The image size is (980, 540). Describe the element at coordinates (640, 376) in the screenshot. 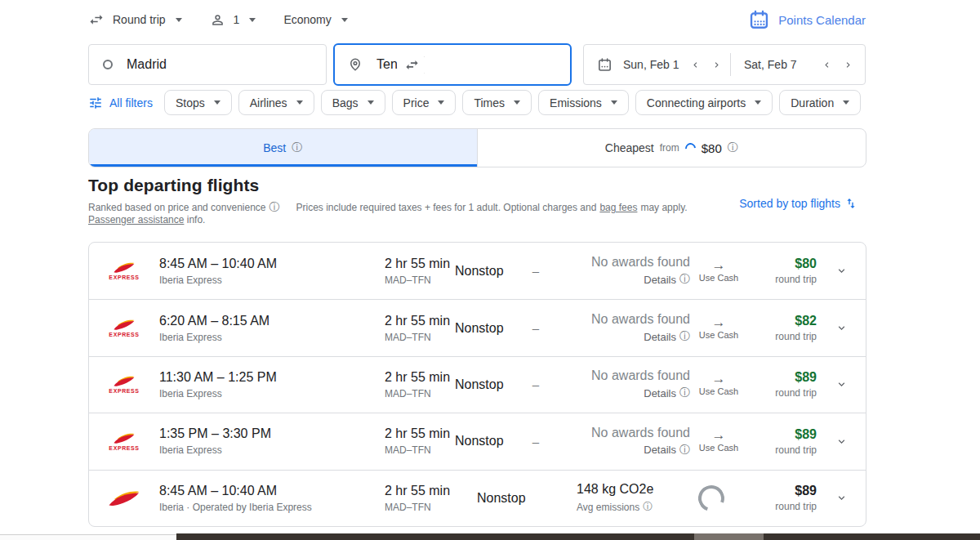

I see `awards-status: No awards found` at that location.